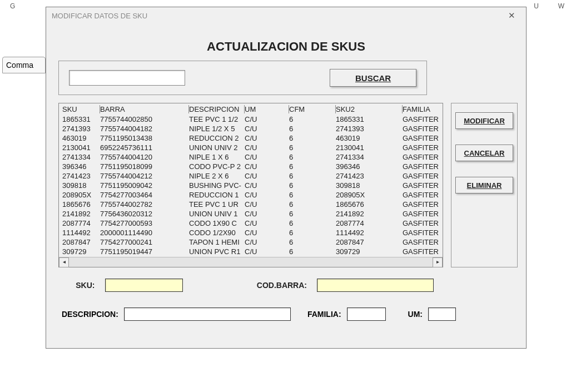 The height and width of the screenshot is (392, 571). I want to click on table-row: 27413937755744004182NIPLE 1/2 X 5C/U6274…, so click(251, 129).